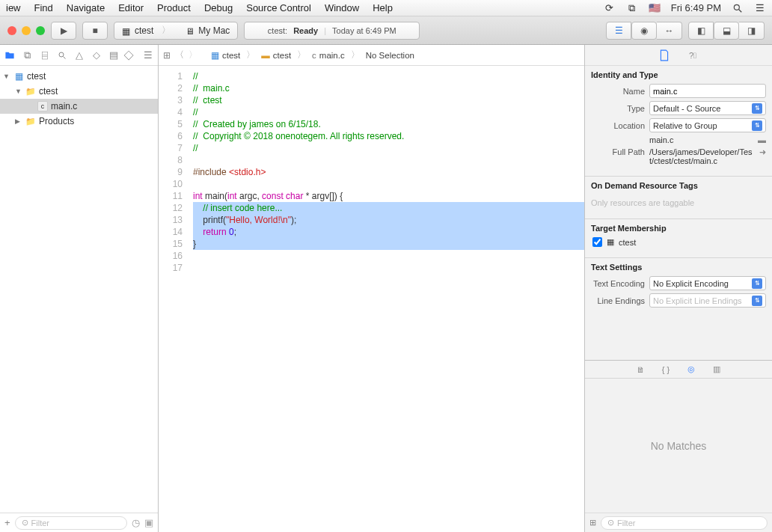  I want to click on toggle-debug-area: ⬓, so click(726, 31).